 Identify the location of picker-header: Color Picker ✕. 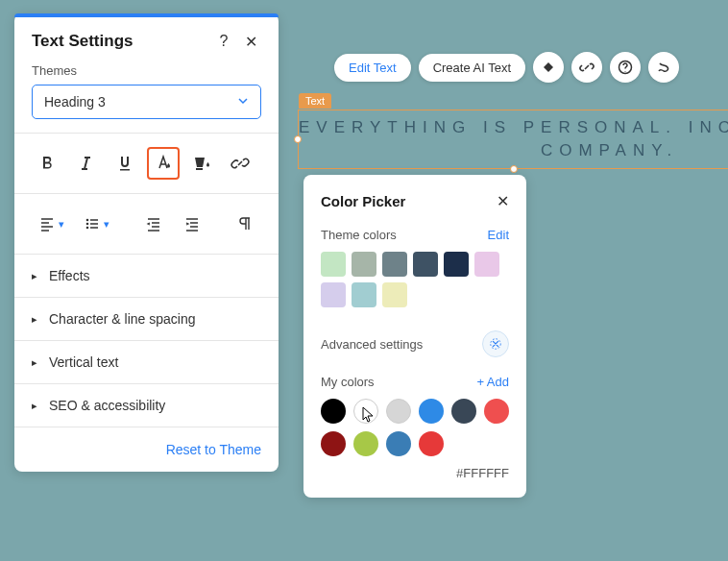
(415, 202).